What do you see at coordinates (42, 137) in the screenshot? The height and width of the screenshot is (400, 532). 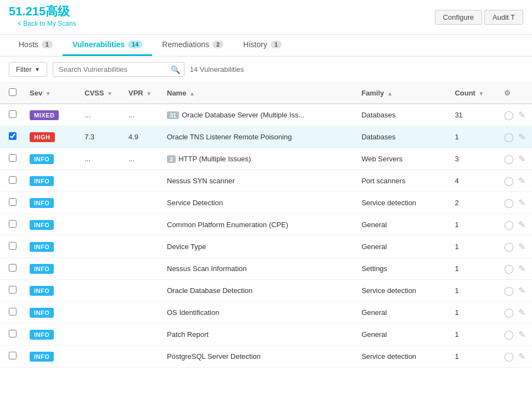 I see `sev-badge: HIGH` at bounding box center [42, 137].